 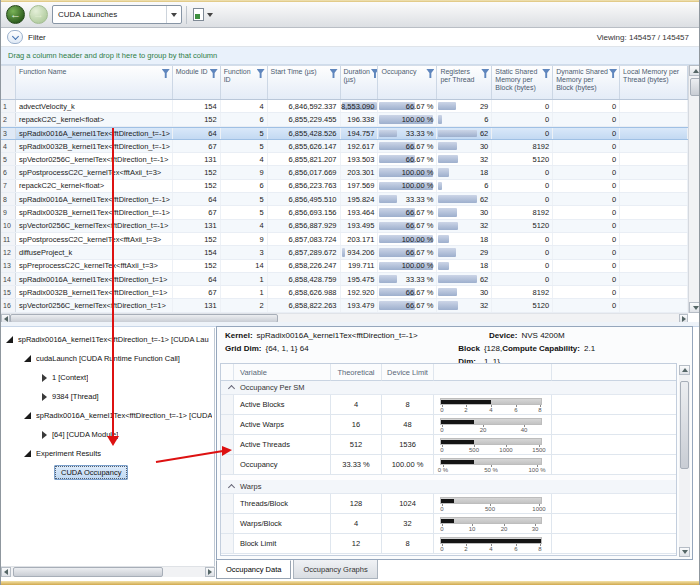 I want to click on table-vertical-scrollbar, so click(x=694, y=189).